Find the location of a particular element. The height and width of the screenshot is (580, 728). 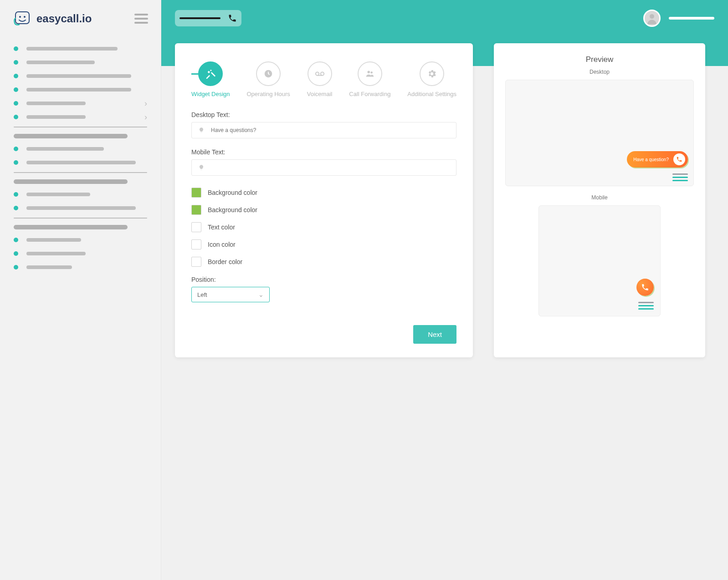

stepper: Widget Design Operating Hours Voicemail … is located at coordinates (324, 79).